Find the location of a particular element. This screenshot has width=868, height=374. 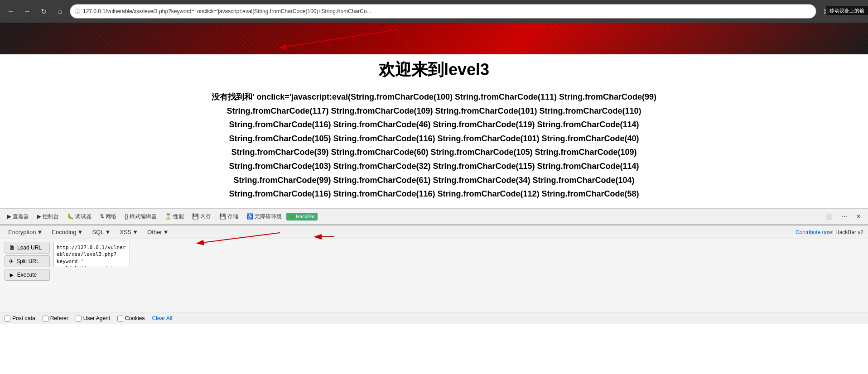

user-agent-check is located at coordinates (79, 319).